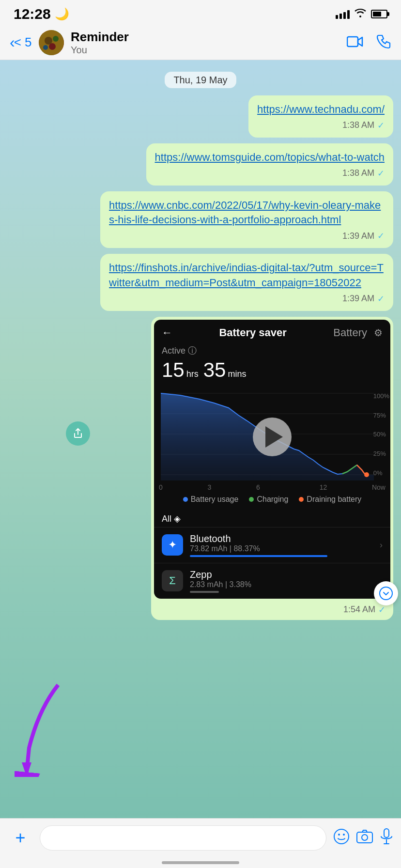  What do you see at coordinates (237, 374) in the screenshot?
I see `screenshot-mins-label: mins` at bounding box center [237, 374].